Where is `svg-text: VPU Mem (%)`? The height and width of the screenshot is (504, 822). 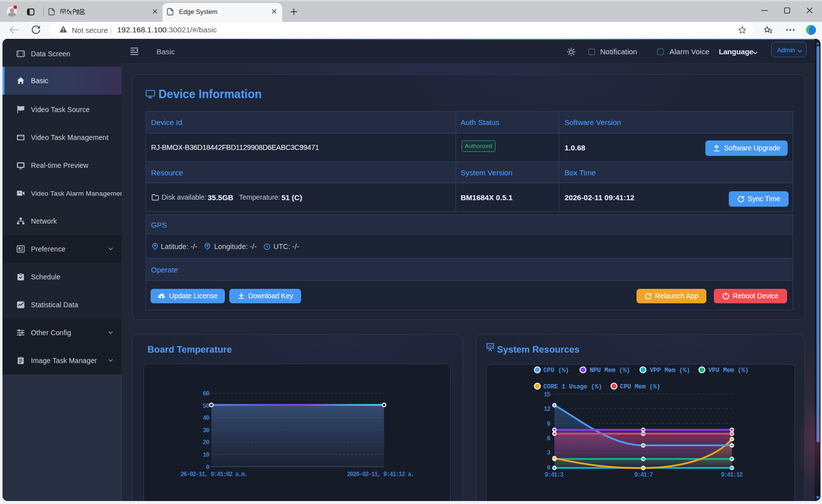 svg-text: VPU Mem (%) is located at coordinates (729, 371).